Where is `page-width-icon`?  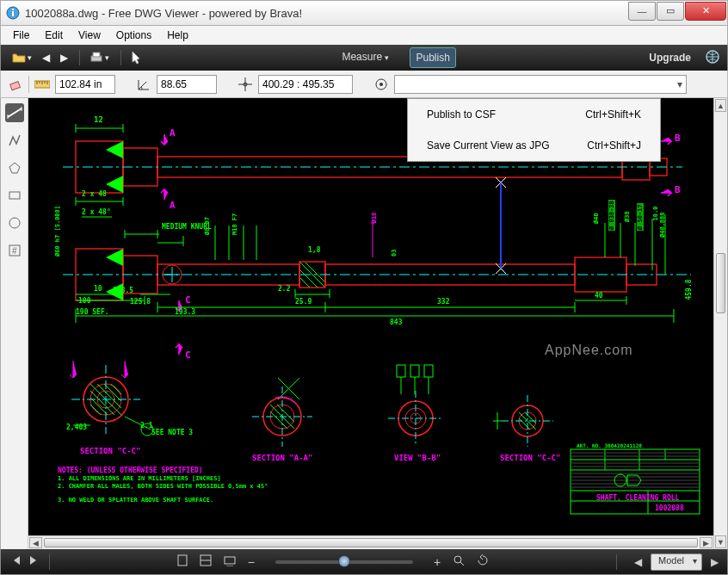 page-width-icon is located at coordinates (230, 561).